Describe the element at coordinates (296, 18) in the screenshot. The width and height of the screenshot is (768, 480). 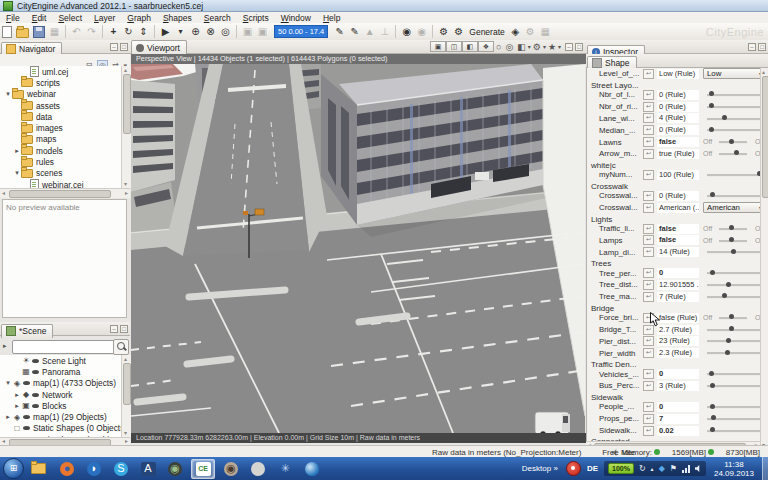
I see `menu-window: Window` at that location.